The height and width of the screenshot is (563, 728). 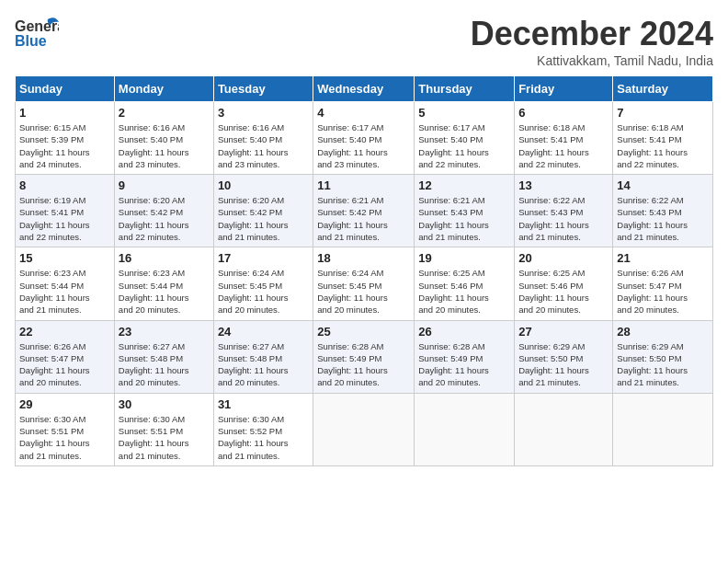 I want to click on day-number: 6, so click(x=563, y=112).